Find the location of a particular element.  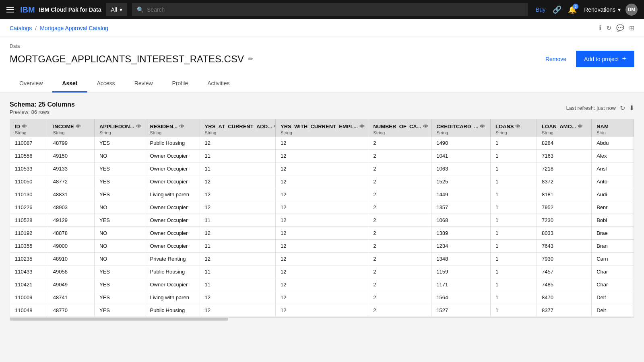

data-label: Data is located at coordinates (322, 46).